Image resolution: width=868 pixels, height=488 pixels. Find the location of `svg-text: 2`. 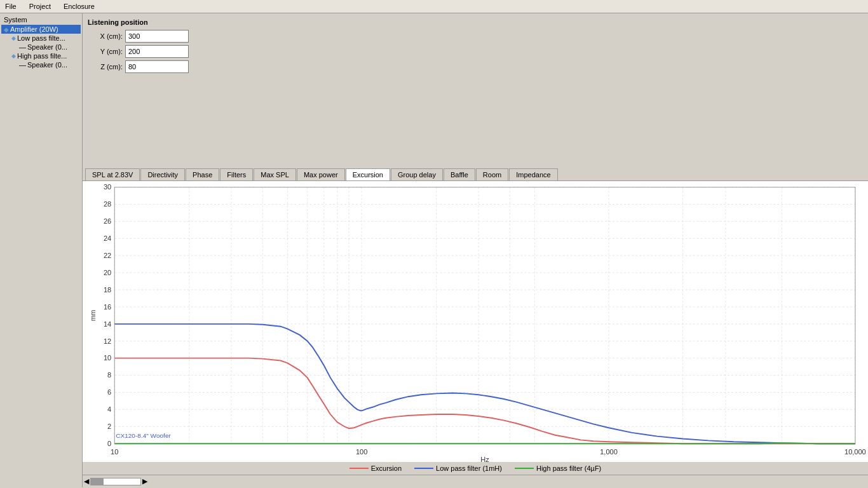

svg-text: 2 is located at coordinates (109, 426).